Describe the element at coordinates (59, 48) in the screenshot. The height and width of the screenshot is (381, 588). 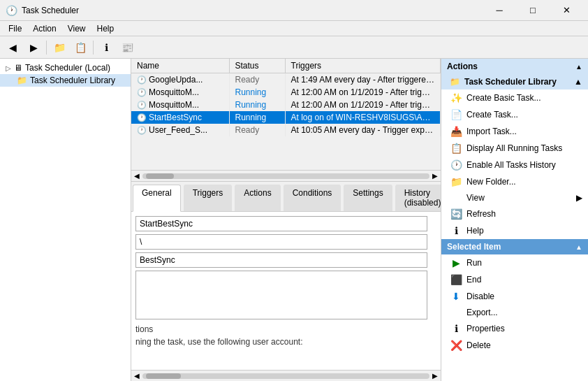
I see `toolbar-folder: 📁` at that location.